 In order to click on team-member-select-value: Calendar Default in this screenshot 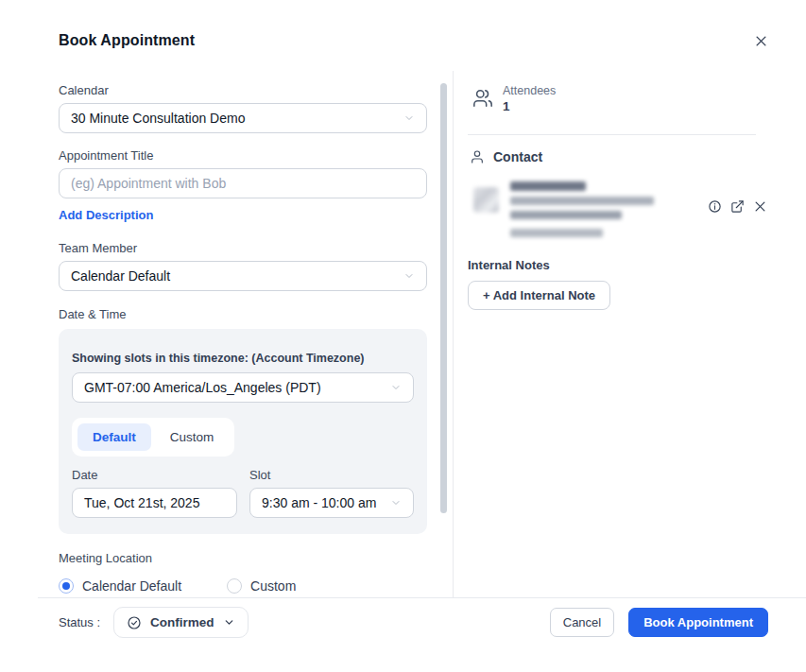, I will do `click(121, 276)`.